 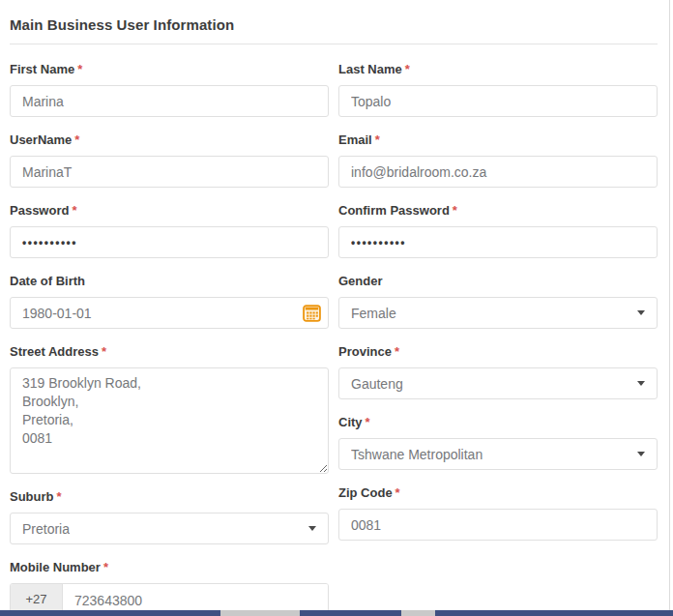 I want to click on suburb-label: Suburb*, so click(x=169, y=497).